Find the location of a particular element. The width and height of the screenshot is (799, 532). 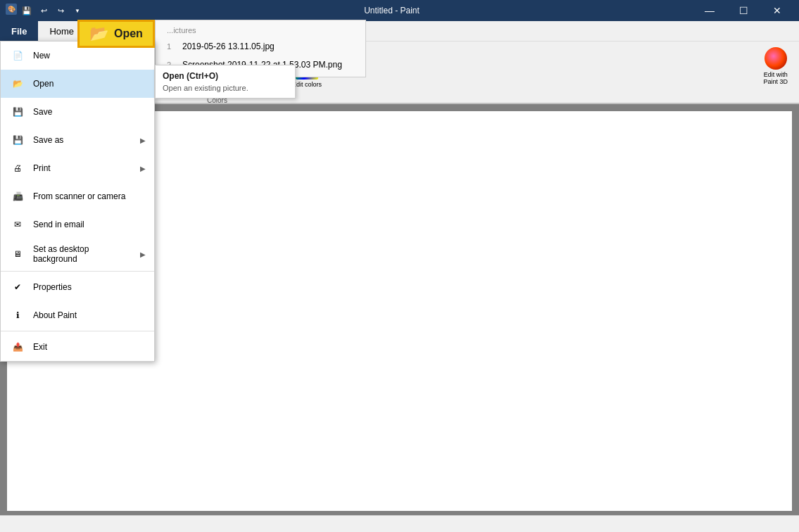

customize-quick-btn: ▼ is located at coordinates (77, 11).